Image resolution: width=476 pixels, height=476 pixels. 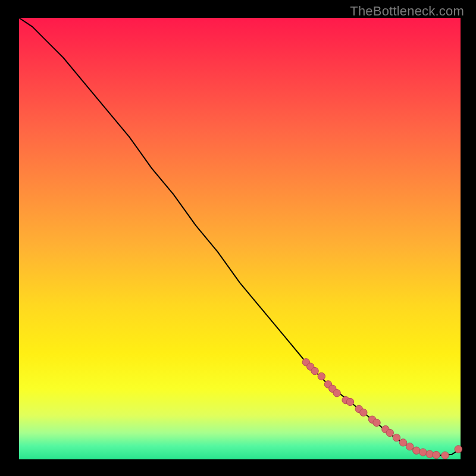 I want to click on watermark-text: TheBottleneck.com, so click(x=407, y=11).